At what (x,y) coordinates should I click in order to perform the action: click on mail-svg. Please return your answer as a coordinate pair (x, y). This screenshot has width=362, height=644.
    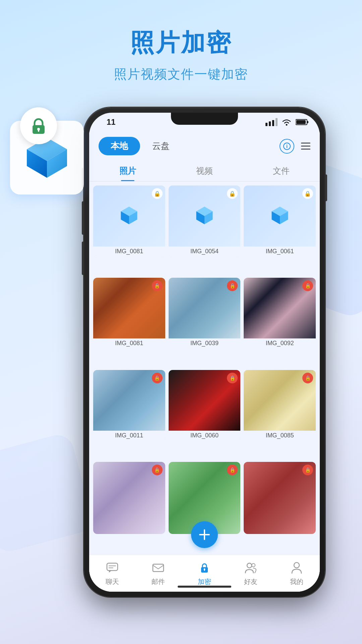
    Looking at the image, I should click on (158, 568).